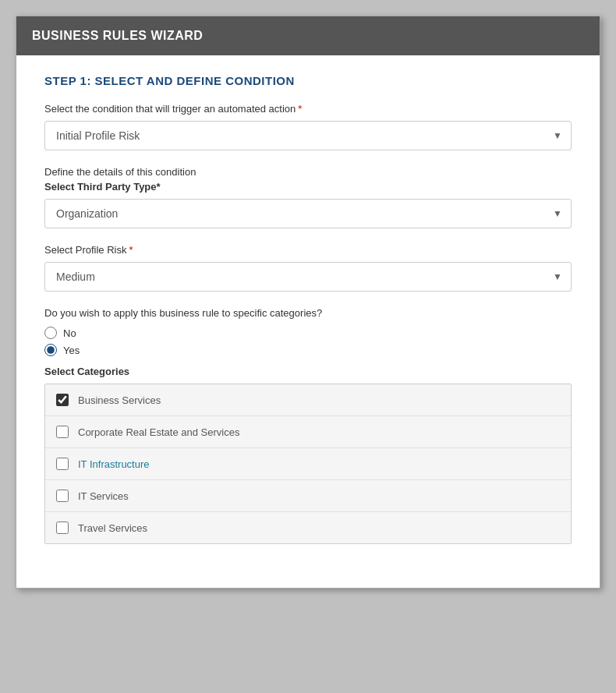 The image size is (616, 693). Describe the element at coordinates (308, 126) in the screenshot. I see `condition-field-group: Select the condition that will trigger a…` at that location.